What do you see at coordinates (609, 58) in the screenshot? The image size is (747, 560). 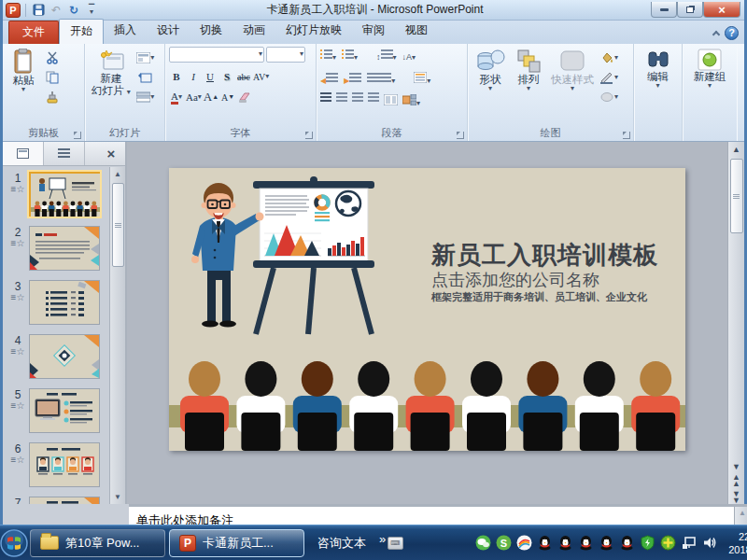 I see `shape-fill-icon: ▾` at bounding box center [609, 58].